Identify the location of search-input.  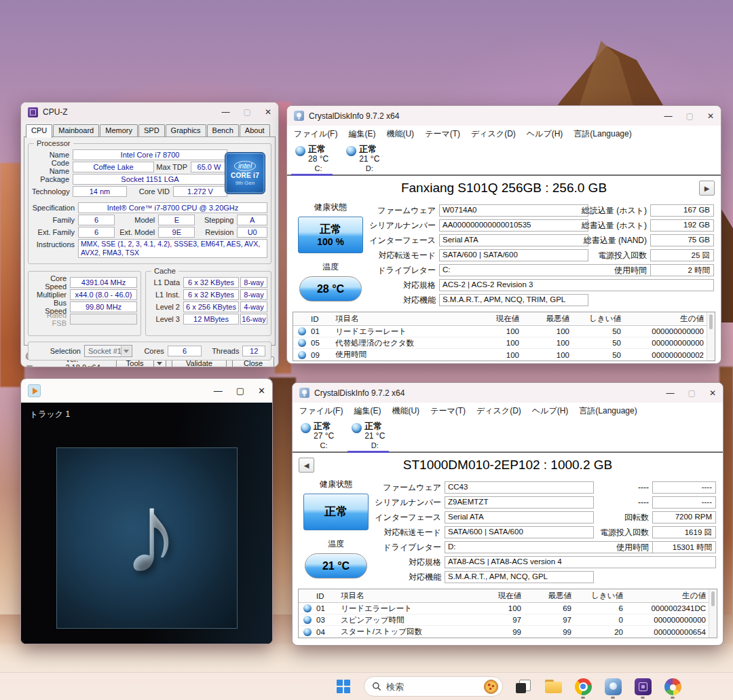
(432, 687).